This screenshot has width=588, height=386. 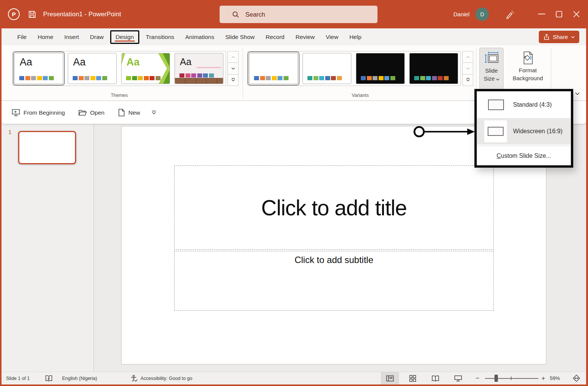 I want to click on open-button: Open, so click(x=92, y=113).